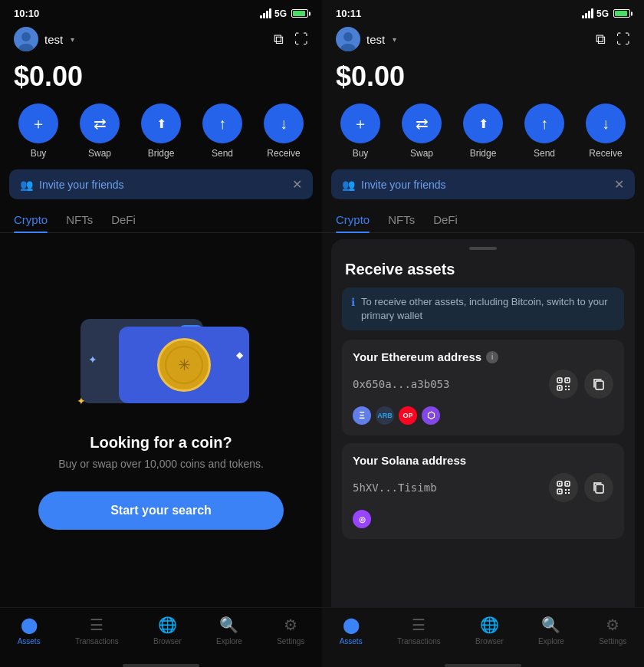  I want to click on receive-icon-left: ↓, so click(284, 123).